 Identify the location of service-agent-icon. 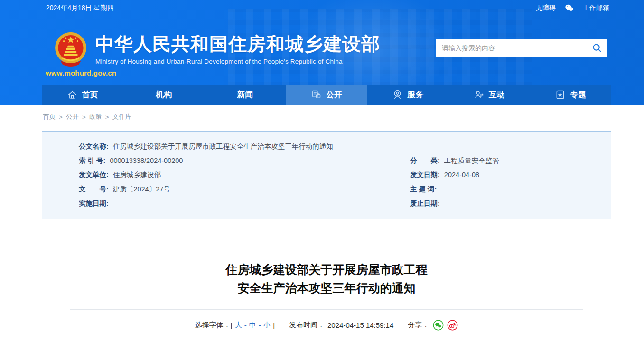
(398, 95).